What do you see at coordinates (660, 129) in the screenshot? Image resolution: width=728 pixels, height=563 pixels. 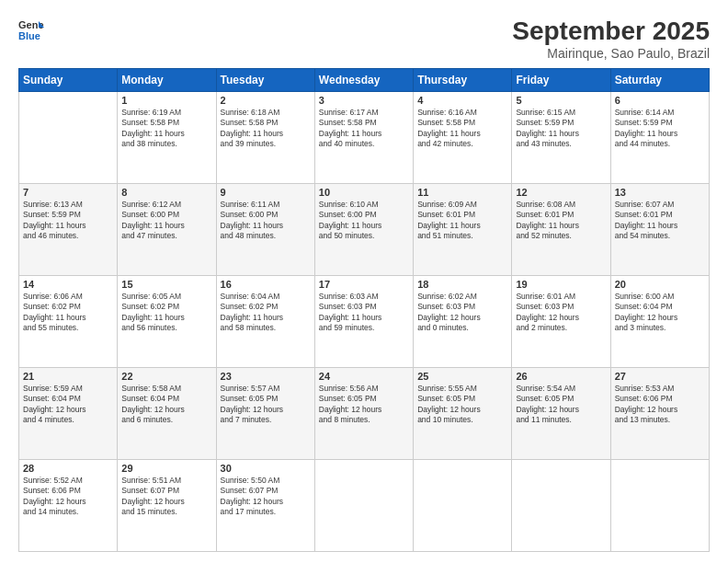 I see `day-info: Sunrise: 6:14 AM Sunset: 5:59 PM Dayligh…` at bounding box center [660, 129].